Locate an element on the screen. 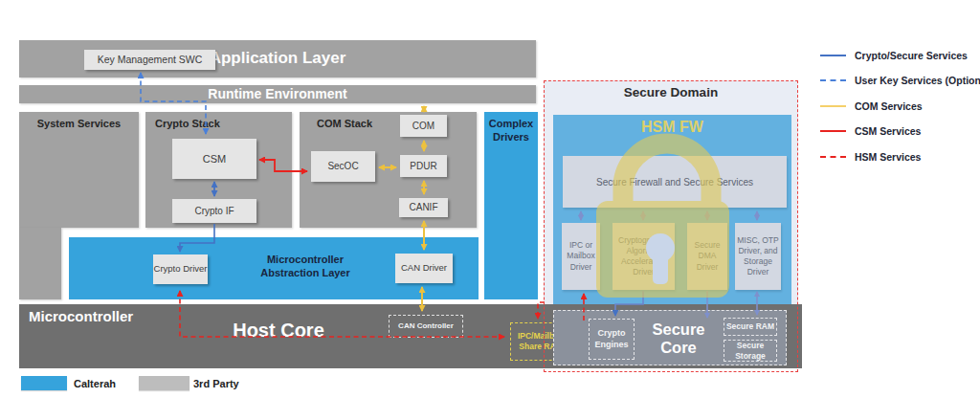  runtime-environment: Runtime Environment is located at coordinates (278, 94).